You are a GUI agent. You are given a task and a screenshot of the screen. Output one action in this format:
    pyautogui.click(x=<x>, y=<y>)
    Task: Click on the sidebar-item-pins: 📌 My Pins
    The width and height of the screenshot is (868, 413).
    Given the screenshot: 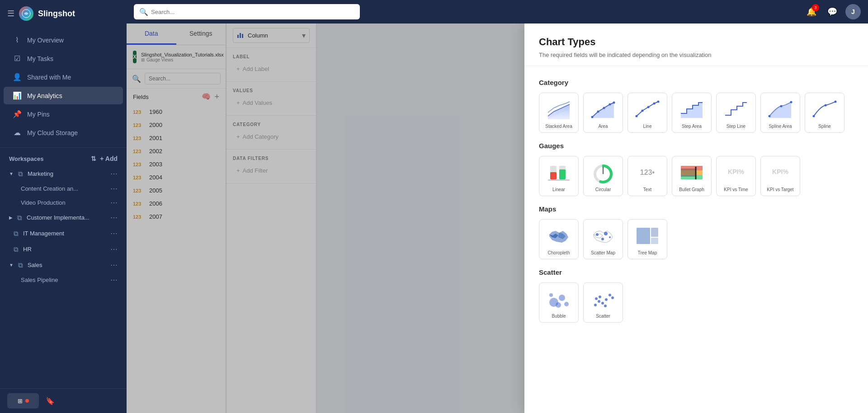 What is the action you would take?
    pyautogui.click(x=63, y=114)
    